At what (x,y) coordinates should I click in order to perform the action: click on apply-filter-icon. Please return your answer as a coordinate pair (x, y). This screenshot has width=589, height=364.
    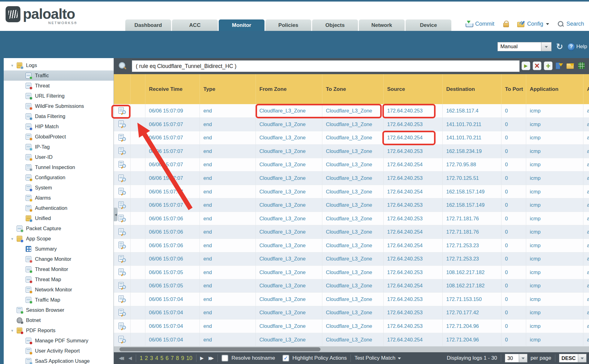
    Looking at the image, I should click on (526, 66).